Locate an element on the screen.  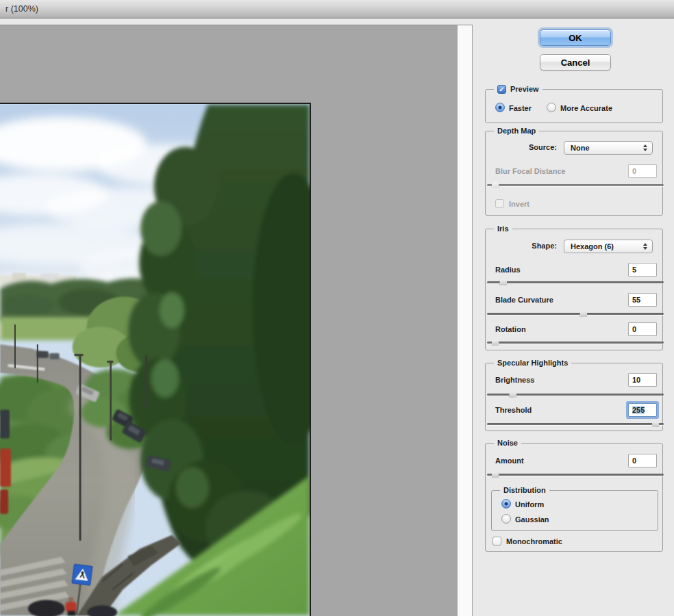
blur-focal-distance-label: Blur Focal Distance is located at coordinates (530, 171).